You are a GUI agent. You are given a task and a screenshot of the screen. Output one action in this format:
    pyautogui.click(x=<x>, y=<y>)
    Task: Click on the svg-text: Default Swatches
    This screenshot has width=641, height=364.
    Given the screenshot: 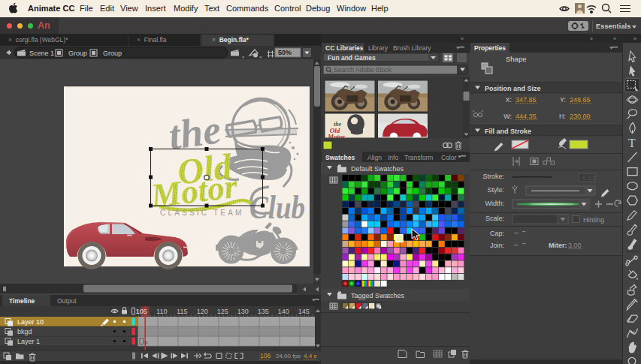 What is the action you would take?
    pyautogui.click(x=377, y=169)
    